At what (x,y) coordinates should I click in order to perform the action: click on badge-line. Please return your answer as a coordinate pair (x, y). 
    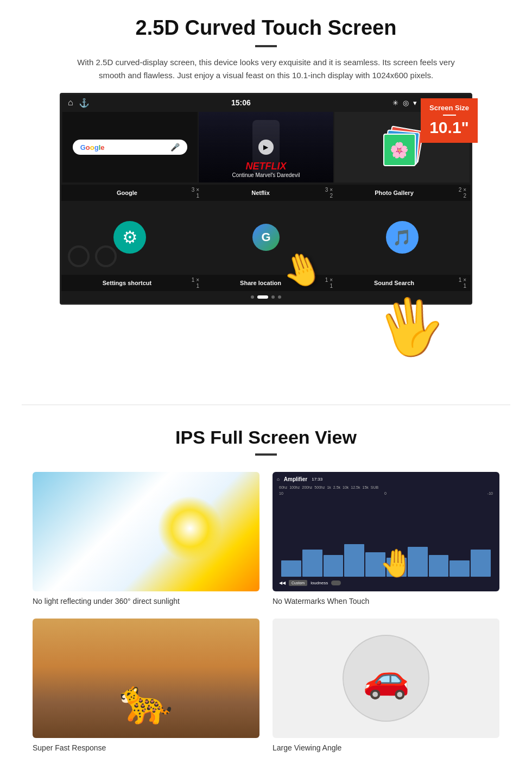
    Looking at the image, I should click on (449, 115).